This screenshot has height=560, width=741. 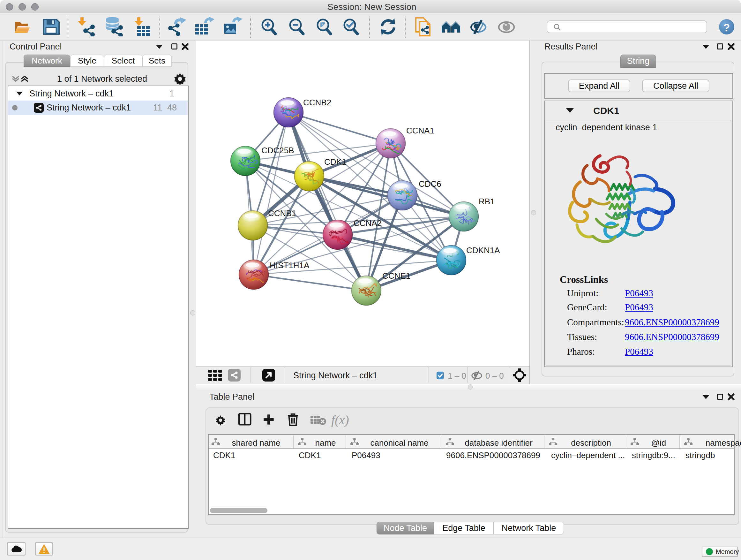 What do you see at coordinates (483, 250) in the screenshot?
I see `svg-text: CDKN1A` at bounding box center [483, 250].